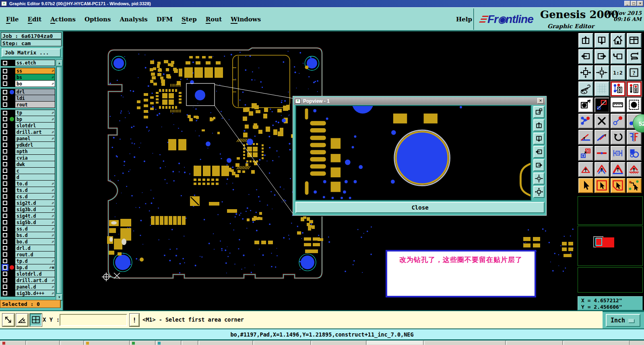  What do you see at coordinates (28, 293) in the screenshot?
I see `layer-row-sig3b.d+++: sig3b.d+++✎` at bounding box center [28, 293].